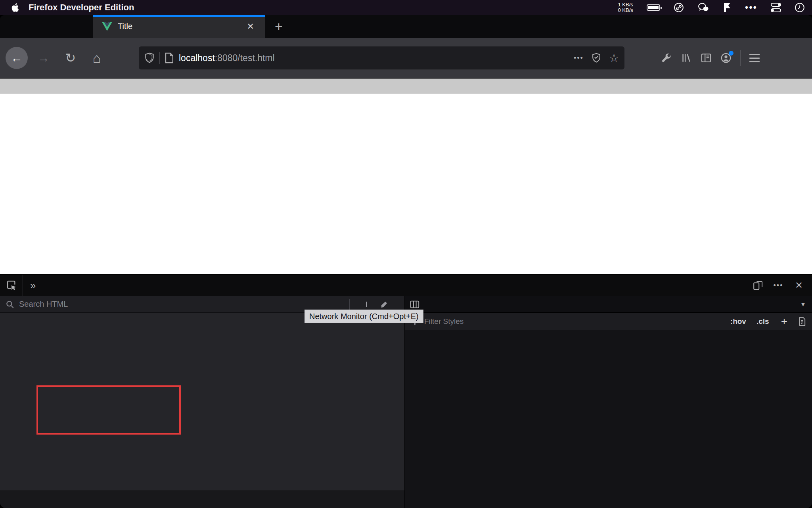 The width and height of the screenshot is (812, 508). I want to click on vue-favicon, so click(107, 26).